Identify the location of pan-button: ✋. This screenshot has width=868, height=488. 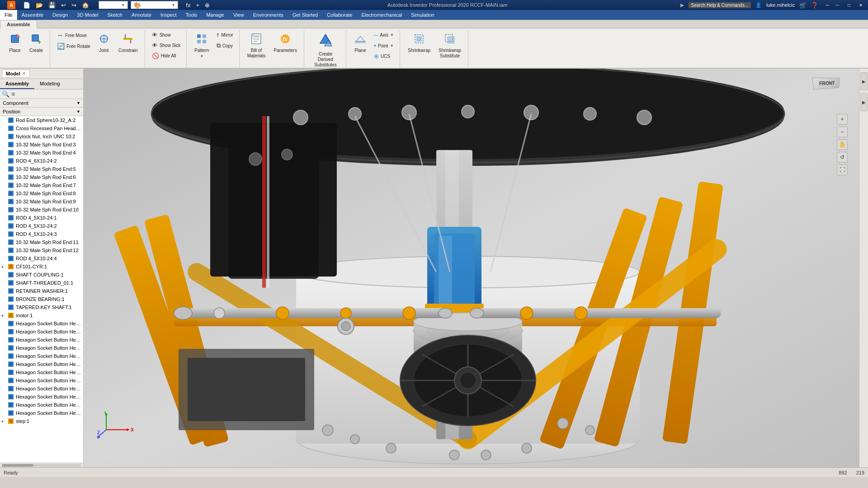
(842, 145).